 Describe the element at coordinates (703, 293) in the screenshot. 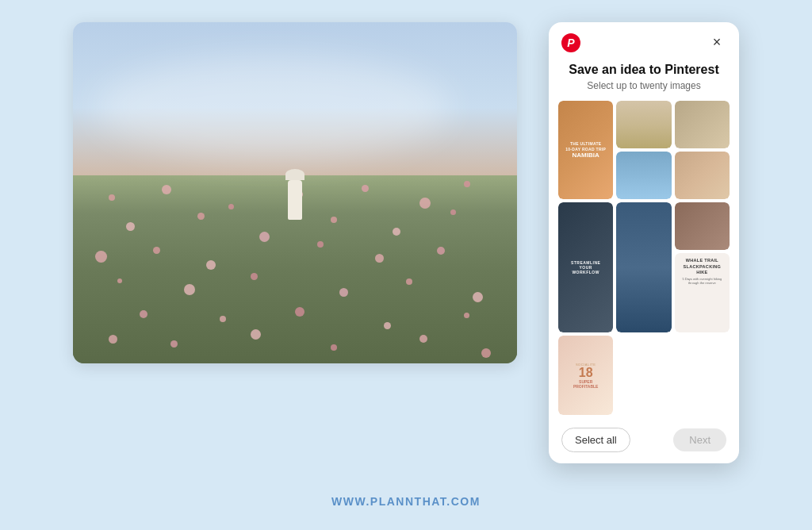

I see `grid-image-whale-trail: WHALE TRAIL SLACKPACKING HIKE 5 Days wit…` at that location.